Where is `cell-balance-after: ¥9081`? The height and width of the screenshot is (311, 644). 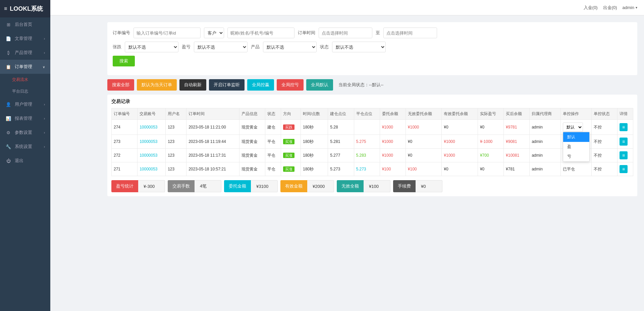
cell-balance-after: ¥9081 is located at coordinates (517, 142).